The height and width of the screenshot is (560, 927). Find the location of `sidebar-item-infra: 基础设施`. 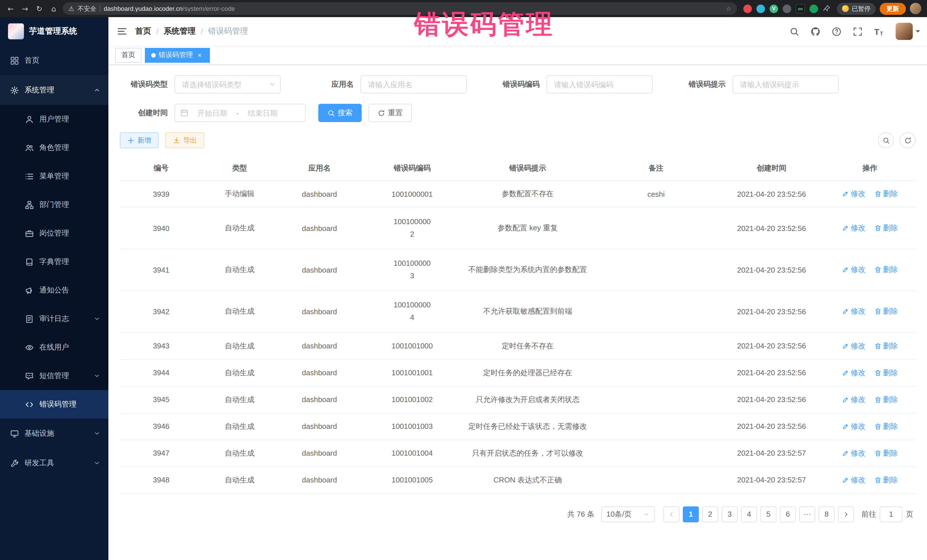

sidebar-item-infra: 基础设施 is located at coordinates (54, 433).